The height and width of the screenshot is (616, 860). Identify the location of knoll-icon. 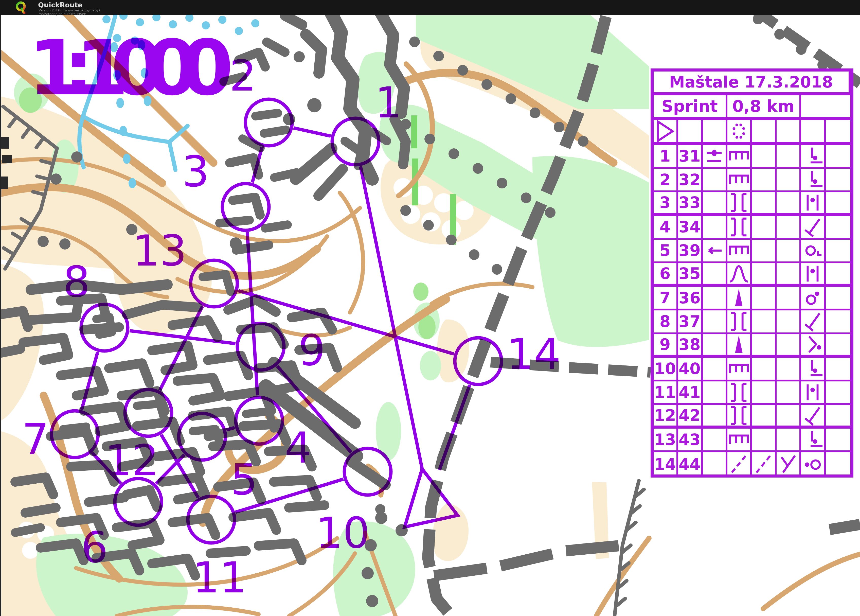
(739, 274).